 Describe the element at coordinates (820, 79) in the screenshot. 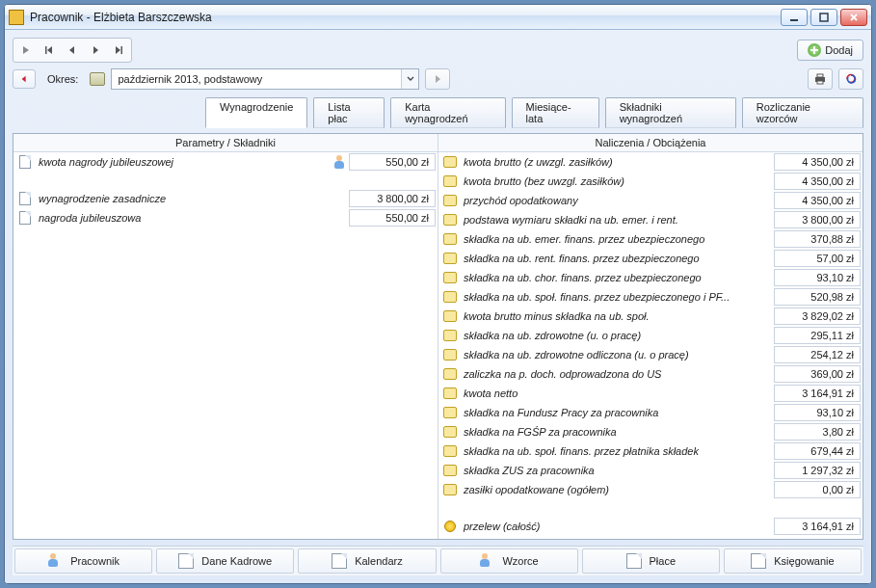

I see `print-button` at that location.